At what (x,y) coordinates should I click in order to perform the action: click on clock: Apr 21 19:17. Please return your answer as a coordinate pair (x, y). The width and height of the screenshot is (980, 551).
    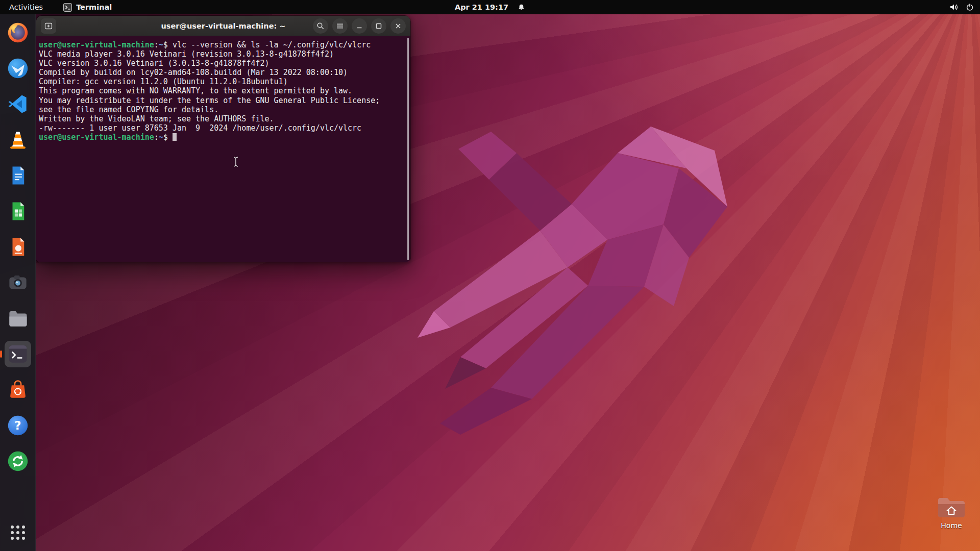
    Looking at the image, I should click on (482, 7).